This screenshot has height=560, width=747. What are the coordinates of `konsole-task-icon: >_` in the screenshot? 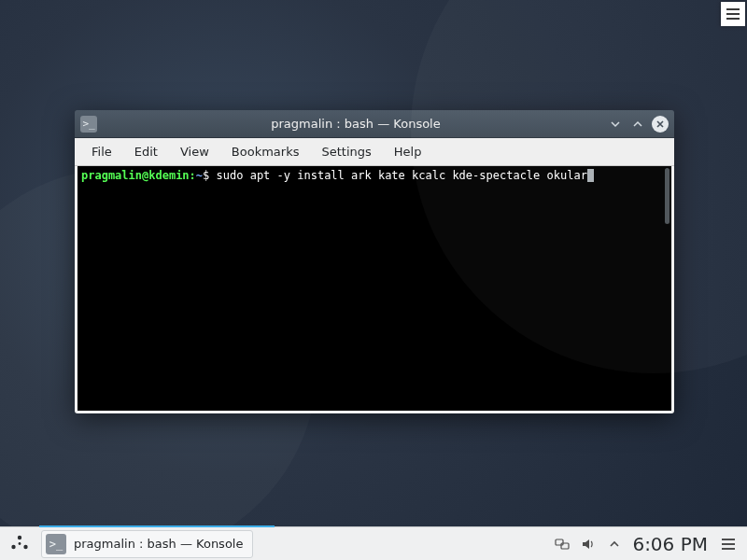 It's located at (56, 544).